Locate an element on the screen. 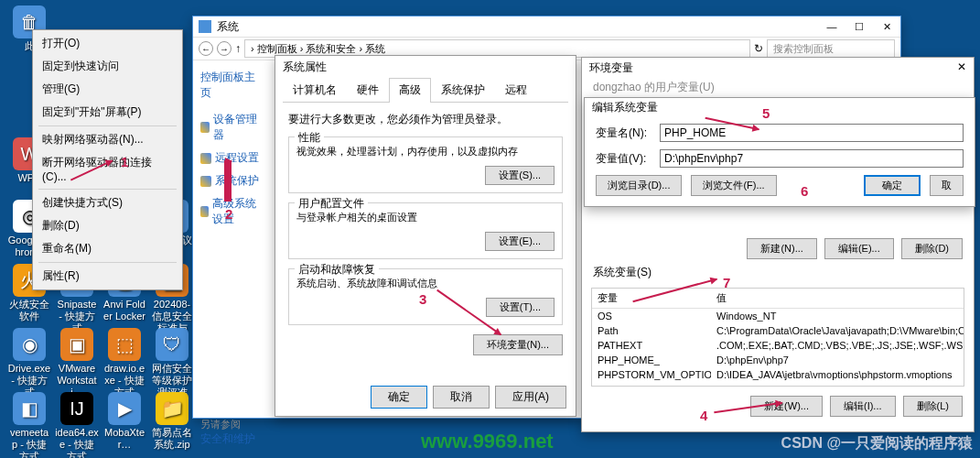 Image resolution: width=980 pixels, height=458 pixels. ctx-open: 打开(O) is located at coordinates (108, 44).